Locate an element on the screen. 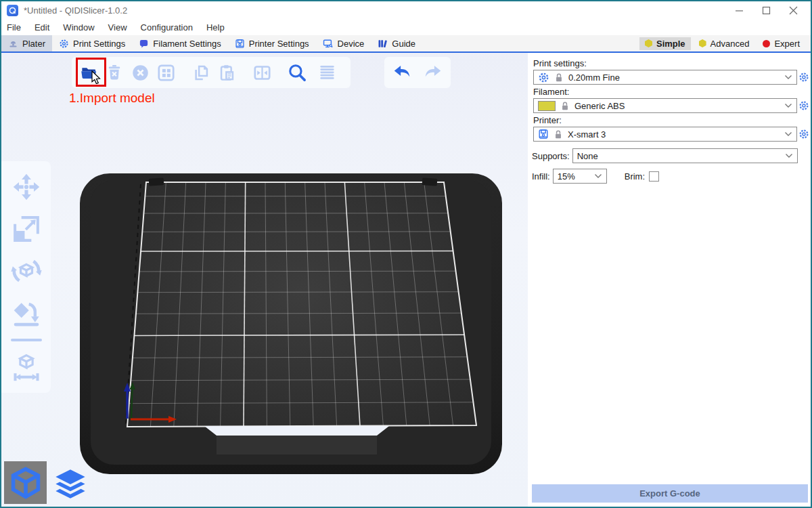 The width and height of the screenshot is (812, 508). device-icon is located at coordinates (328, 43).